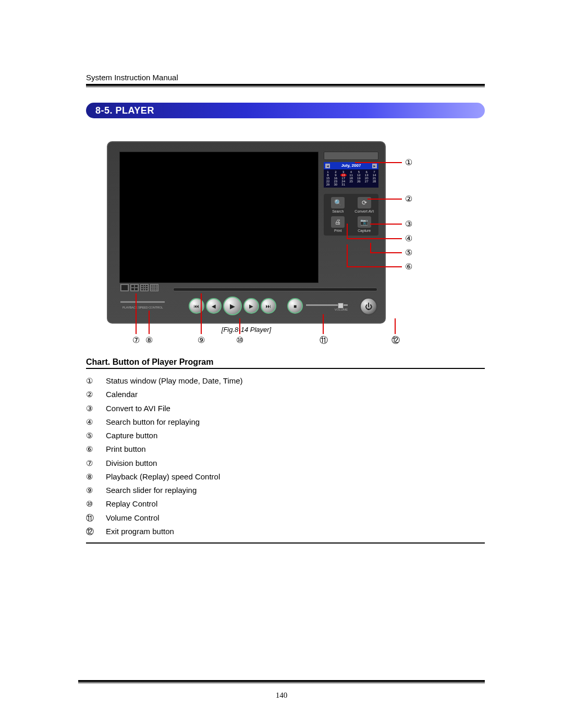 The height and width of the screenshot is (728, 563). What do you see at coordinates (286, 394) in the screenshot?
I see `legend-row: ②Calendar` at bounding box center [286, 394].